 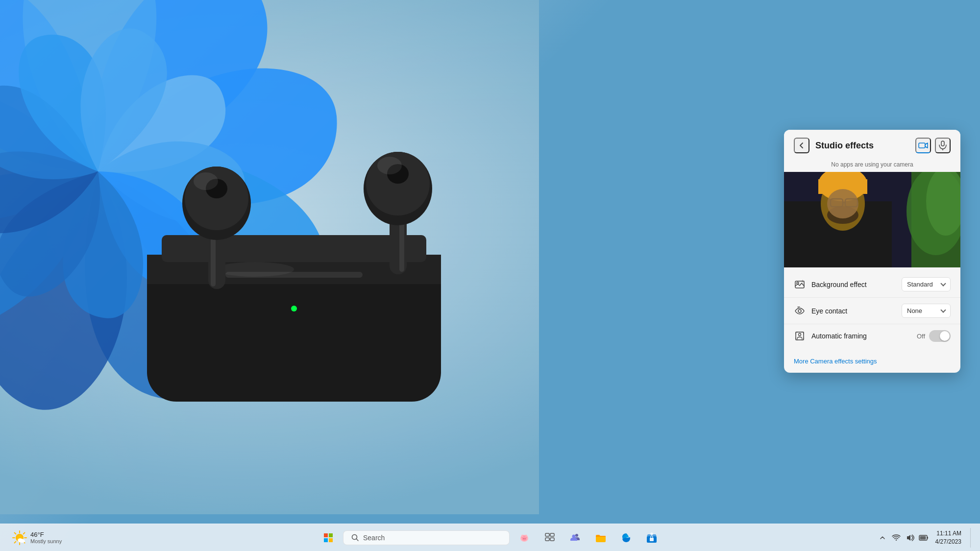 What do you see at coordinates (940, 336) in the screenshot?
I see `automatic-framing-toggle` at bounding box center [940, 336].